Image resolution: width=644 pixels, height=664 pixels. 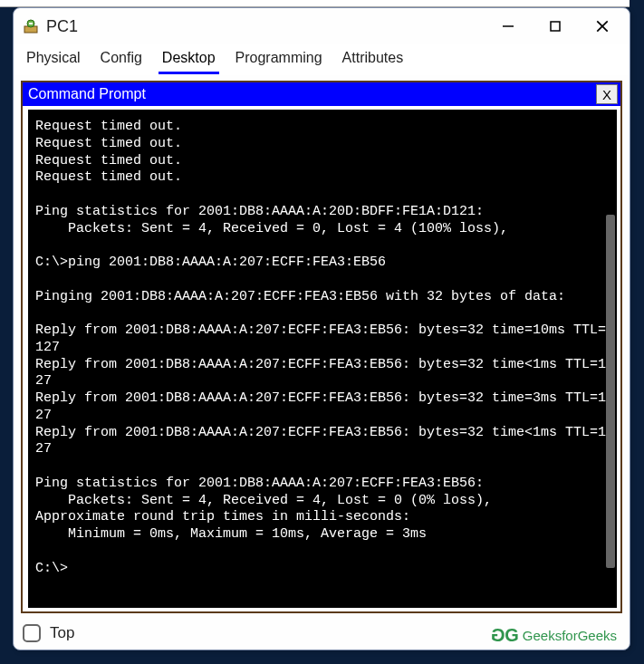 What do you see at coordinates (279, 60) in the screenshot?
I see `tab-programming: Programming` at bounding box center [279, 60].